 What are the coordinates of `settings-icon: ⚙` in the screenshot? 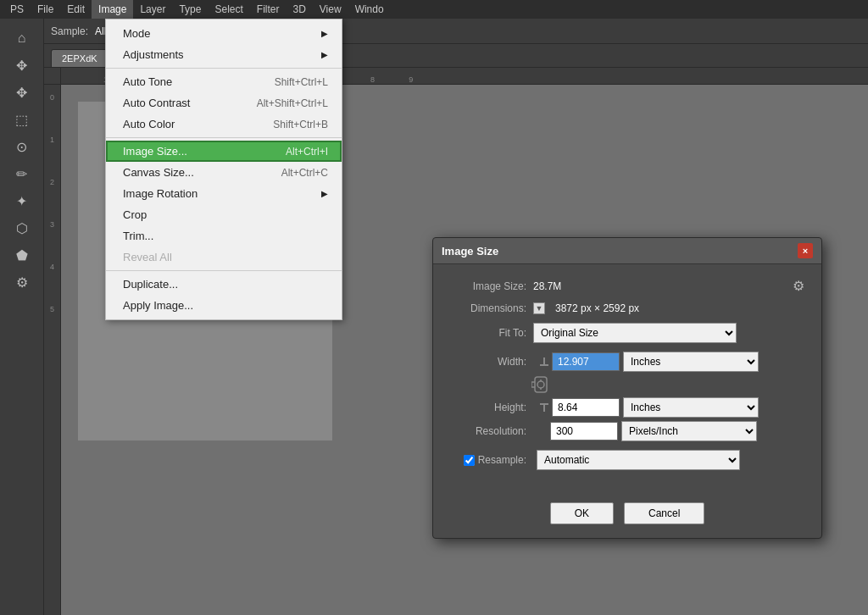 It's located at (22, 282).